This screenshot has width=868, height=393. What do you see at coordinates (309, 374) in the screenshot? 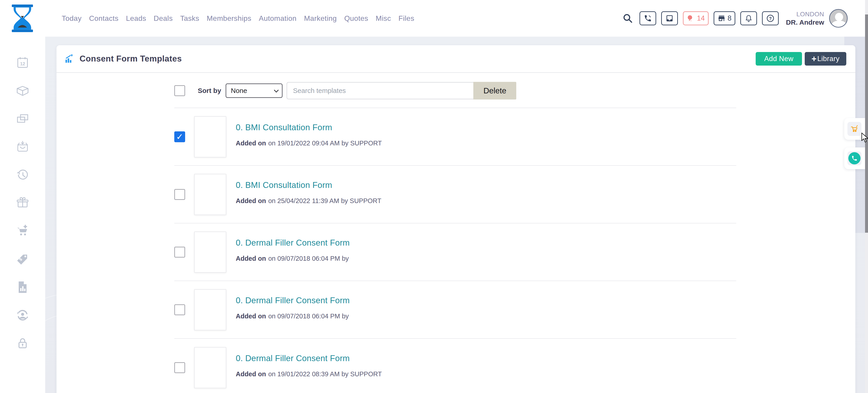
I see `template-meta: Added onon 19/01/2022 08:39 AM by SUPPOR…` at bounding box center [309, 374].